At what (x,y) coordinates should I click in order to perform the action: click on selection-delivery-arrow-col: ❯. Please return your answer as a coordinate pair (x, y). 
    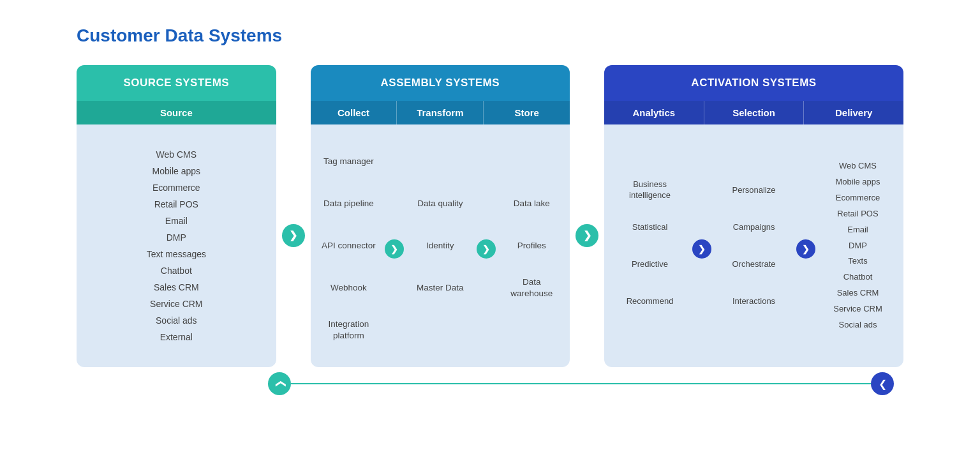
    Looking at the image, I should click on (806, 246).